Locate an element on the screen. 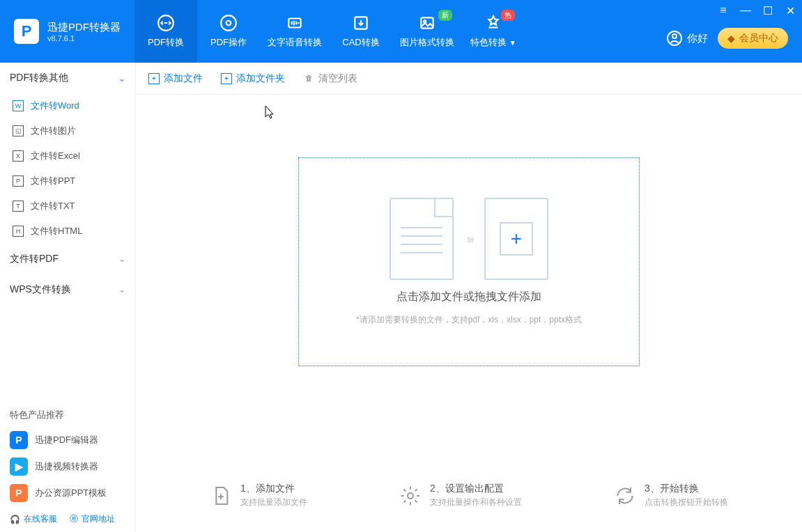 This screenshot has height=532, width=802. add-folder-button: +添加文件夹 is located at coordinates (253, 79).